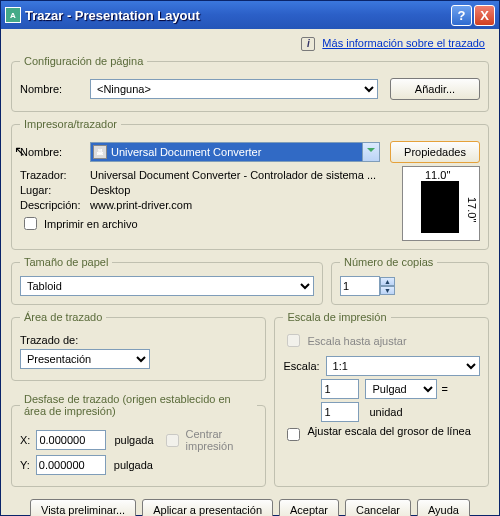  What do you see at coordinates (91, 224) in the screenshot?
I see `print-to-file-label: Imprimir en archivo` at bounding box center [91, 224].